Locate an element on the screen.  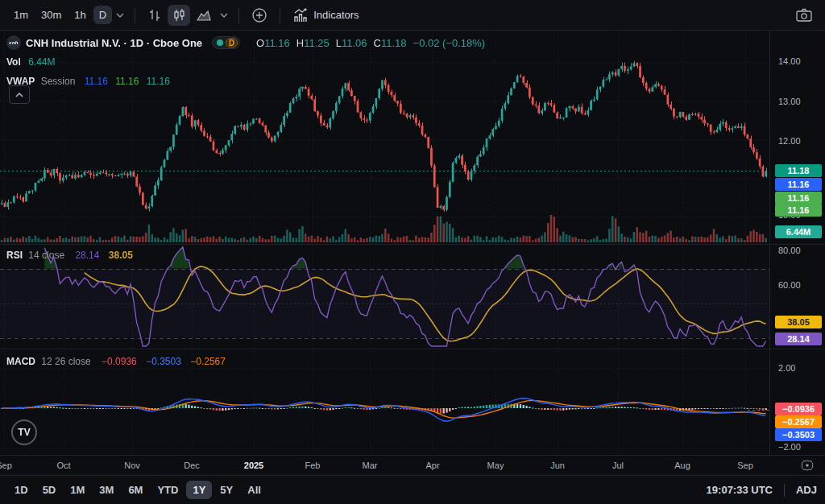
interval-30m-button: 30m is located at coordinates (52, 14).